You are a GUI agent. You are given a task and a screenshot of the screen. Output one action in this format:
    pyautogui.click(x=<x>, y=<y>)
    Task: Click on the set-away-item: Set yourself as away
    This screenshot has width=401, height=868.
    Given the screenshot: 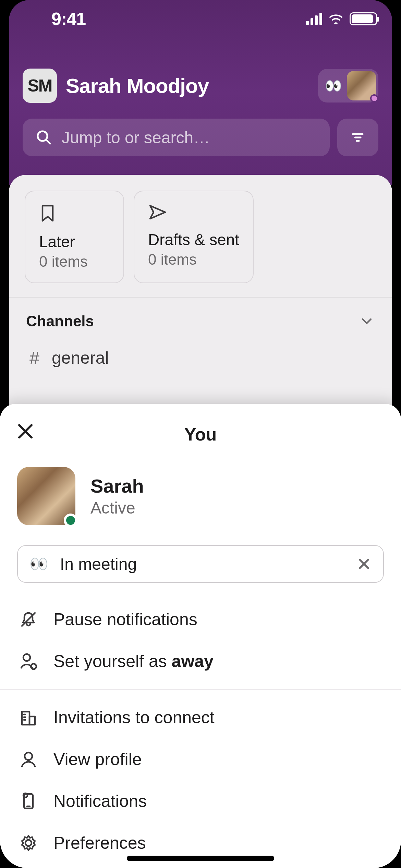 What is the action you would take?
    pyautogui.click(x=200, y=661)
    